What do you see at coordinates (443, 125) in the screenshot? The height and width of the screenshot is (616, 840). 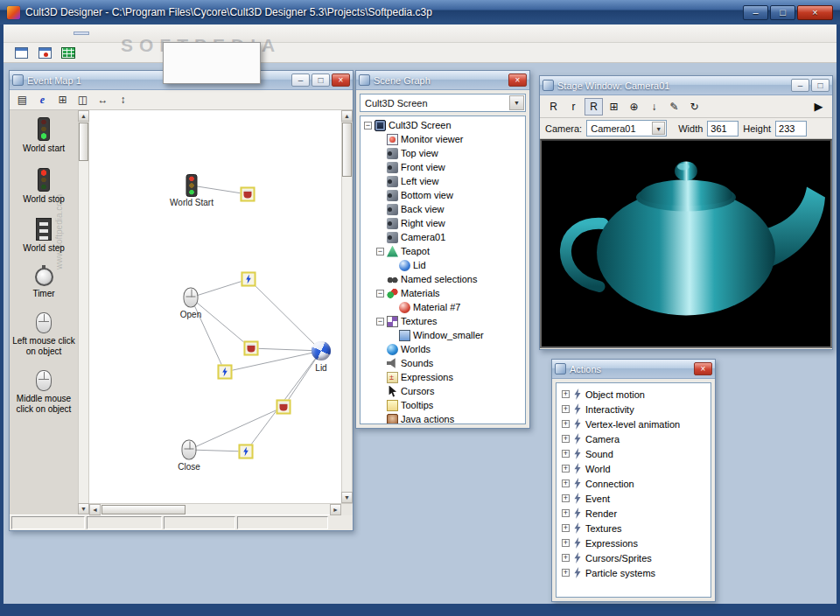 I see `tree-item-cult3d-screen: − Cult3D Screen` at bounding box center [443, 125].